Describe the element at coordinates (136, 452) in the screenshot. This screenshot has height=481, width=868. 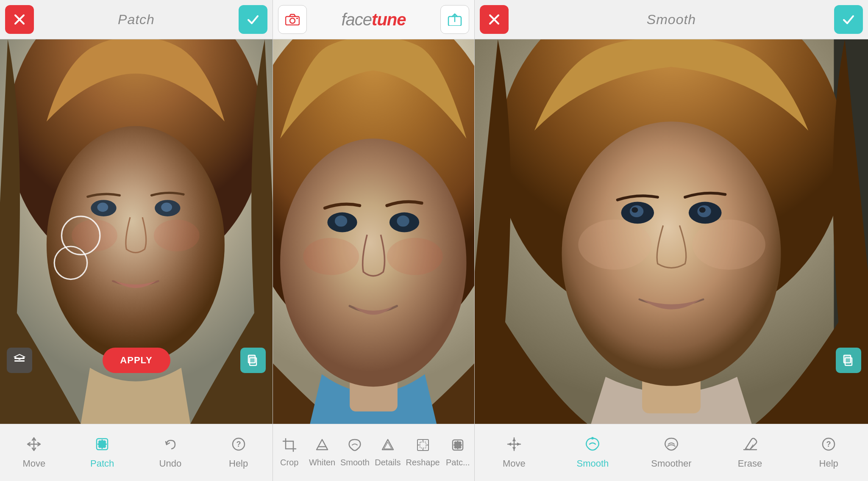
I see `patch-toolbar: Move Patch` at that location.